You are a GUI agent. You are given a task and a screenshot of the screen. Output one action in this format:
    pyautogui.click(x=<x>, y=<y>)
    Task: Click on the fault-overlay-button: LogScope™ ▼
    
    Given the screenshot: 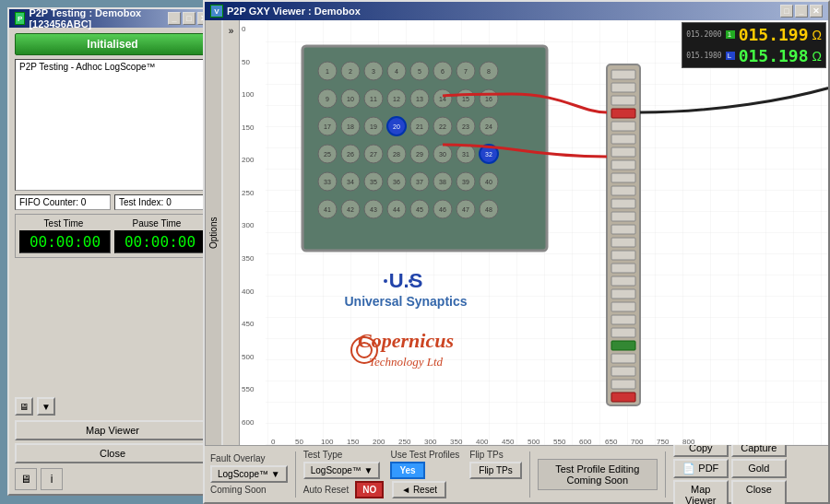 What is the action you would take?
    pyautogui.click(x=249, y=474)
    